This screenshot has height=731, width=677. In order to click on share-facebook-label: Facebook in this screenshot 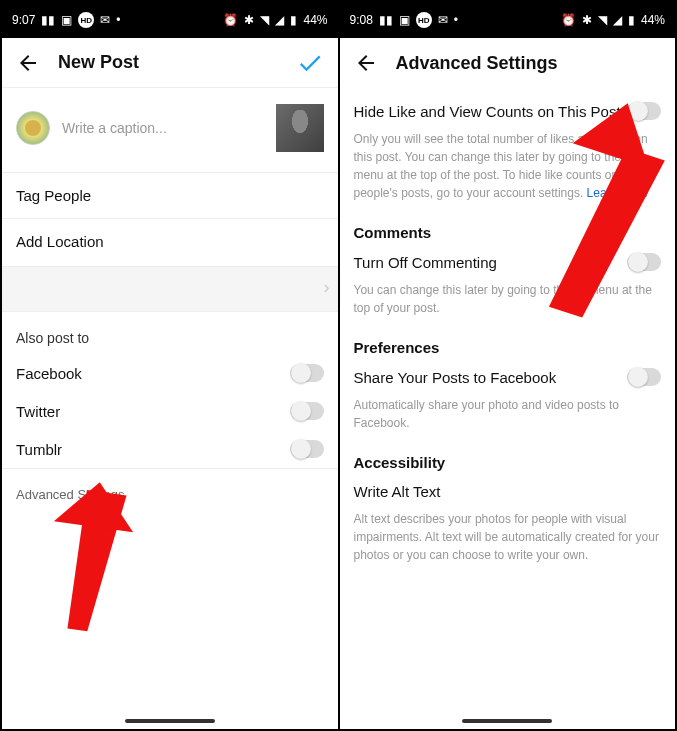, I will do `click(49, 374)`.